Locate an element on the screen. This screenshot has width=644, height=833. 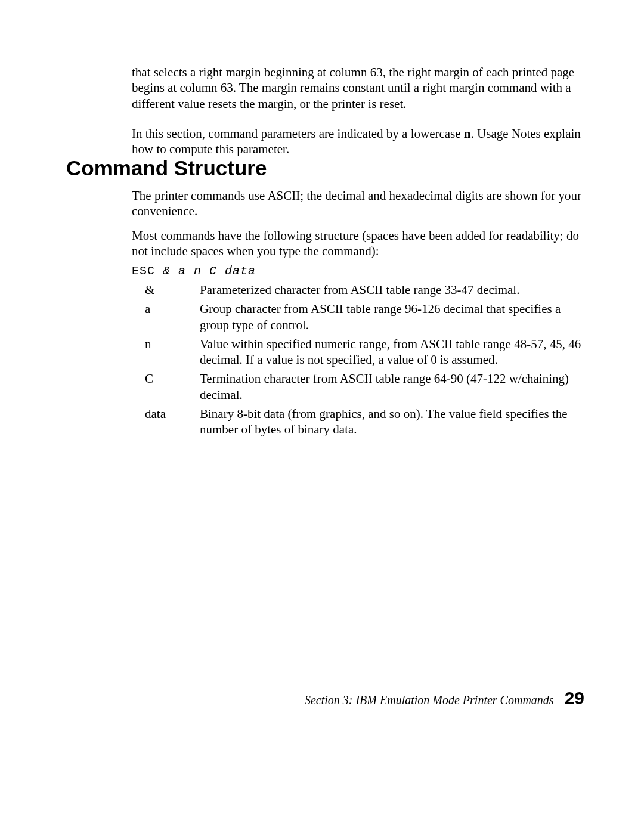
def-term: a is located at coordinates (166, 309).